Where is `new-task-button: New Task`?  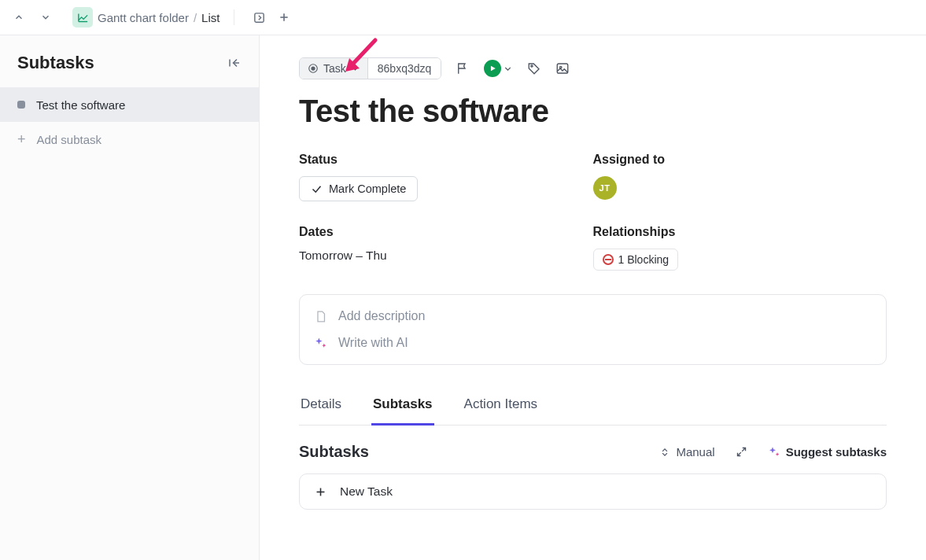
new-task-button: New Task is located at coordinates (593, 492).